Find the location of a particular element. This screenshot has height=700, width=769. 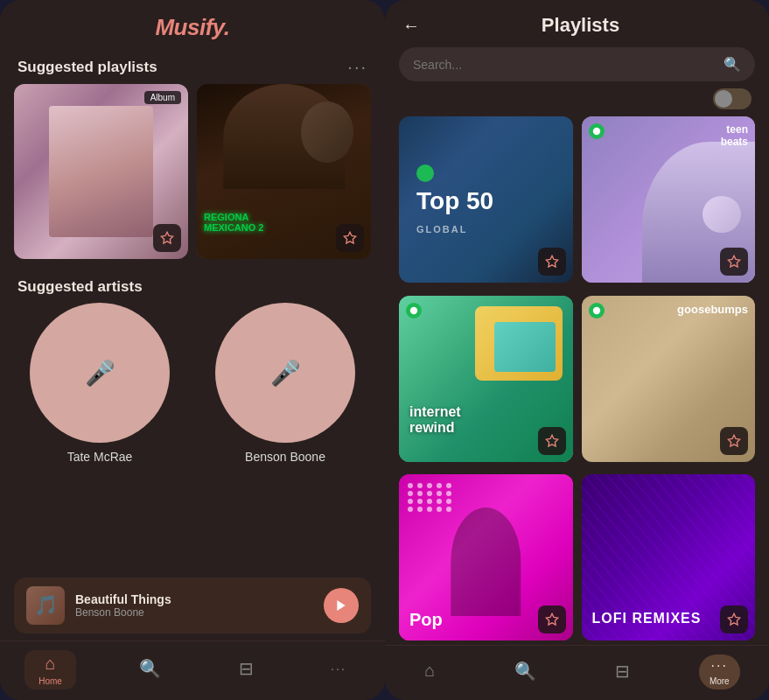

spotify-badge-goosebumps is located at coordinates (597, 311).